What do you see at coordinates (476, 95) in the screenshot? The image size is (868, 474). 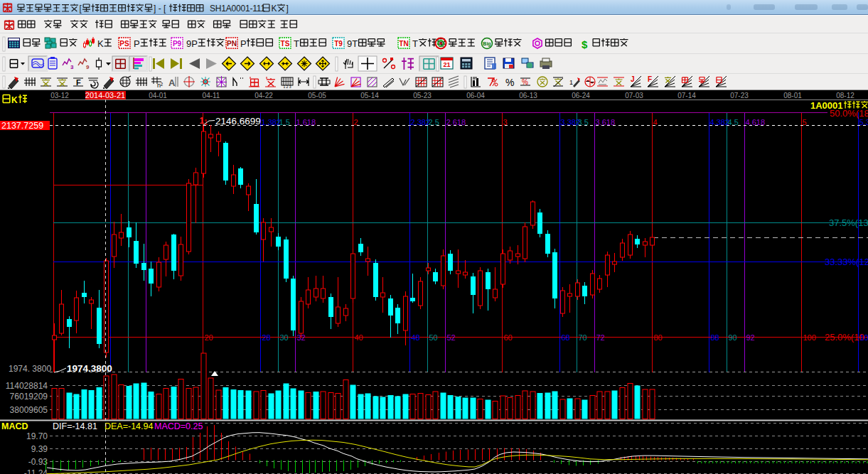 I see `svg-text: 06-04` at bounding box center [476, 95].